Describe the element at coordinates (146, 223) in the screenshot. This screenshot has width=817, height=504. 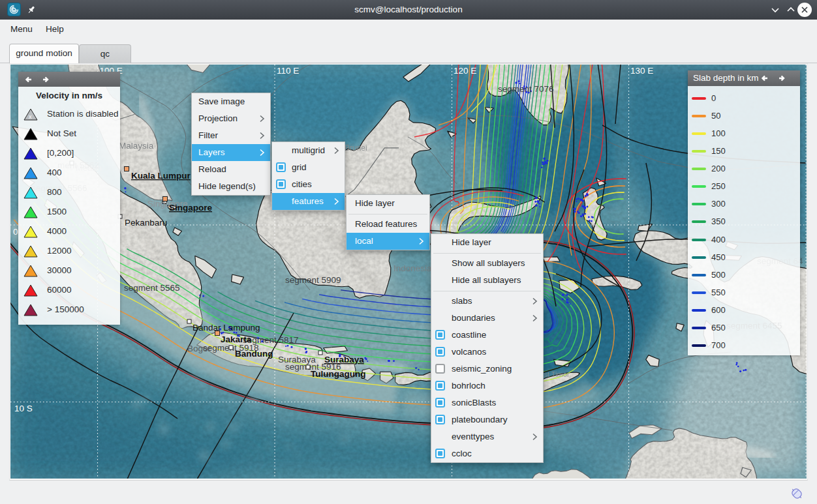
I see `svg-text: Pekanbaru` at that location.